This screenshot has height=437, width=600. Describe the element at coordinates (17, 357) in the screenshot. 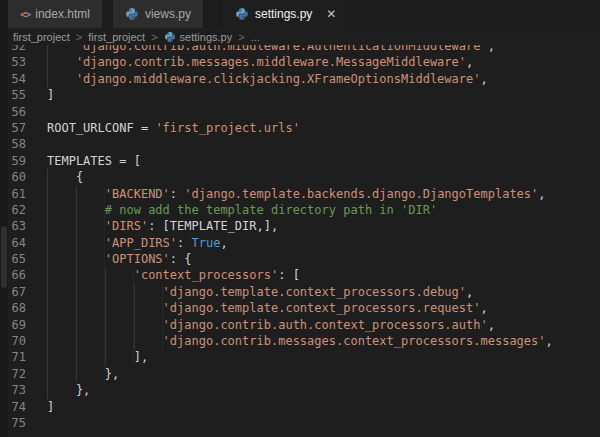

I see `line-number: 71` at that location.